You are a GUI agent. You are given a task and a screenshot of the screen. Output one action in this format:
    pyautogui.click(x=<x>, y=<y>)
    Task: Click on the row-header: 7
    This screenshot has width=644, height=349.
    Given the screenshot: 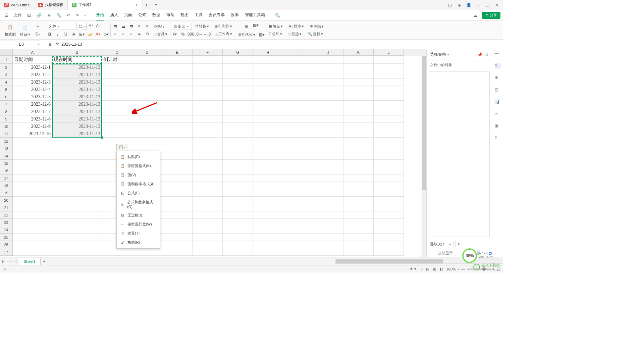 What is the action you would take?
    pyautogui.click(x=6, y=104)
    